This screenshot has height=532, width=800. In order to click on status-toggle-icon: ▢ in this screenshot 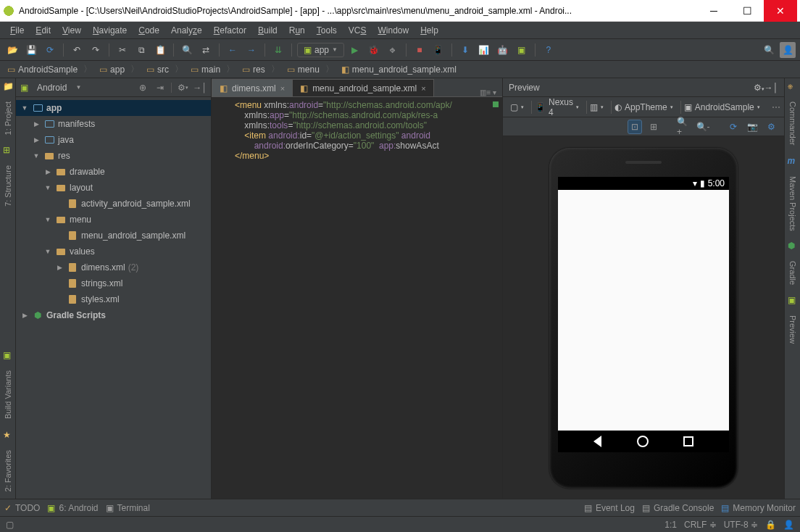, I will do `click(10, 525)`.